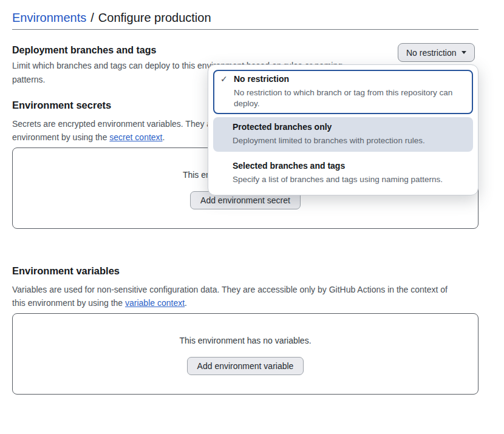  I want to click on menu-item-protected-branches-only: Protected branches only Deployment limit…, so click(343, 135).